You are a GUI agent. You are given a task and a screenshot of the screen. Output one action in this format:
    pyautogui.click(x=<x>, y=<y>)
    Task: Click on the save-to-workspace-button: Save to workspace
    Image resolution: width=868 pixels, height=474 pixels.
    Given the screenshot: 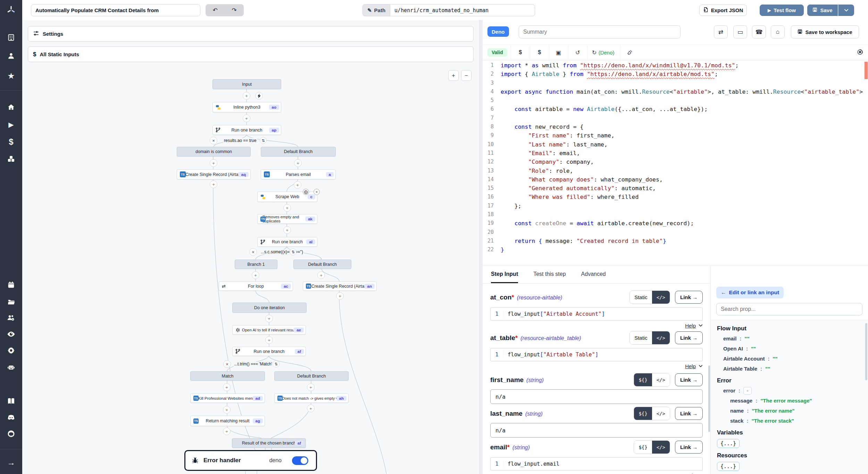 What is the action you would take?
    pyautogui.click(x=825, y=32)
    